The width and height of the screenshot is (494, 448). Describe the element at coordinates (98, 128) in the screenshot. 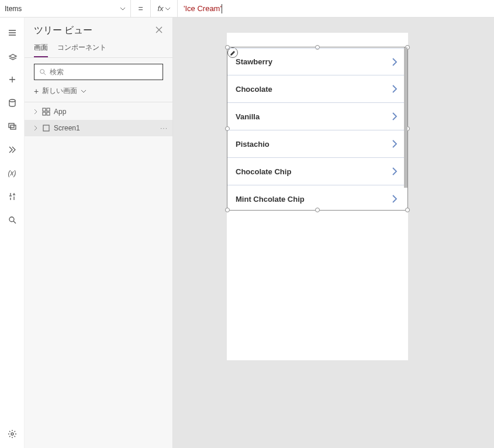

I see `node-screen1: Screen1 ···` at that location.